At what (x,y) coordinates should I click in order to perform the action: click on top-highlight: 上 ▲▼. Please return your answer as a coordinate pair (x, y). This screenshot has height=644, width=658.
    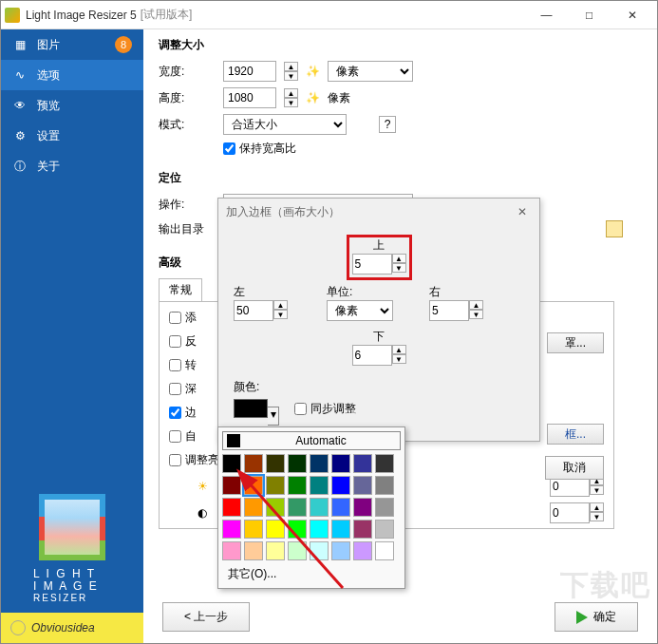
    Looking at the image, I should click on (380, 257).